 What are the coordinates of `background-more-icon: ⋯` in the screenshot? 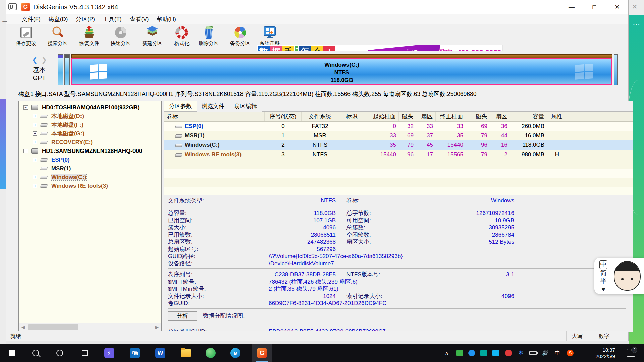 It's located at (637, 24).